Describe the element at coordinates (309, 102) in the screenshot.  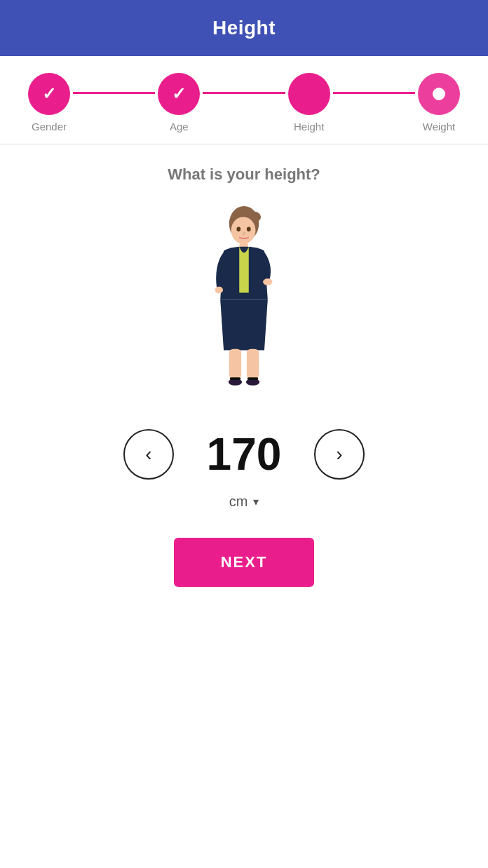
I see `step-height: Height` at that location.